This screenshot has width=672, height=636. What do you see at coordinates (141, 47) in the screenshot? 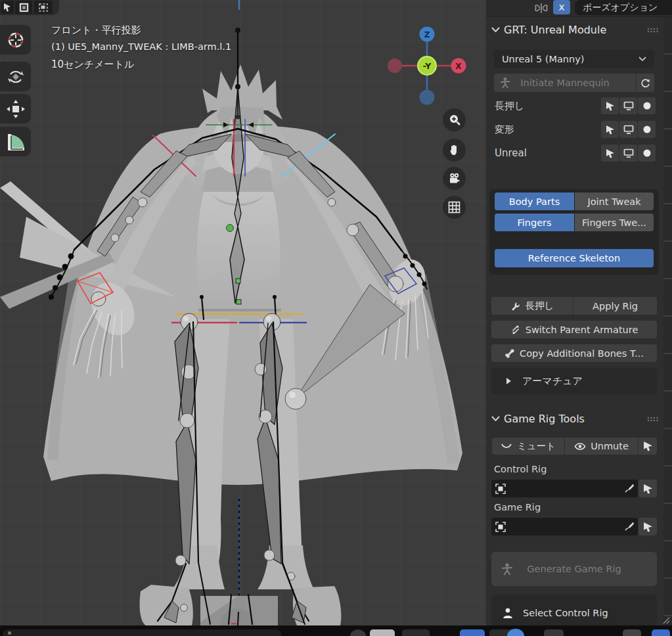
I see `active-object-label: (1) UE5_Manny_TWEAK : LIMB-arm.l.1` at bounding box center [141, 47].